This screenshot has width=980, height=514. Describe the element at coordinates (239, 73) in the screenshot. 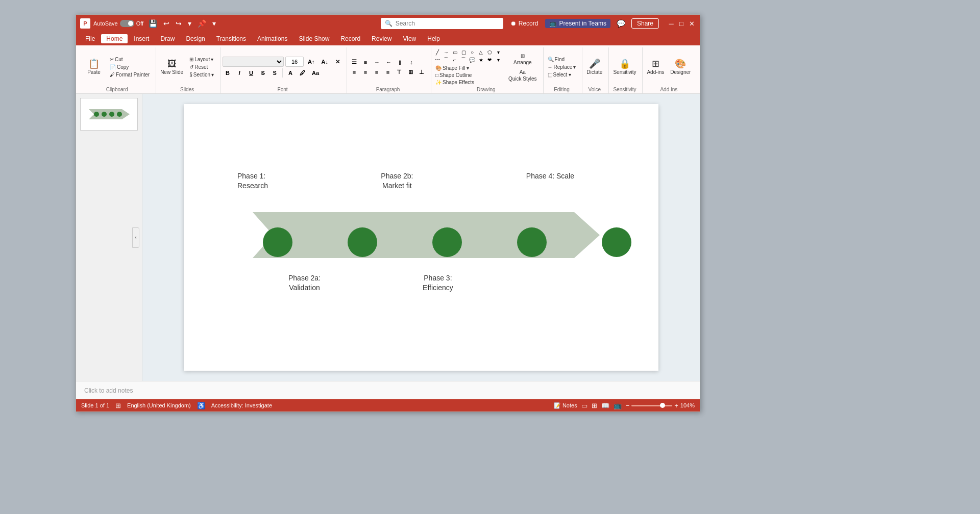

I see `italic-button: I` at that location.